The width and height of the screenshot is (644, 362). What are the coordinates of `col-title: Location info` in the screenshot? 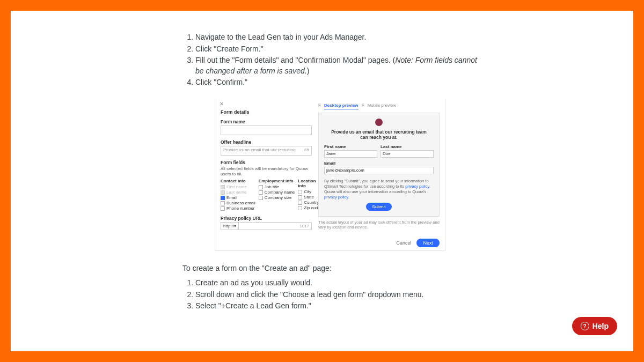 It's located at (309, 183).